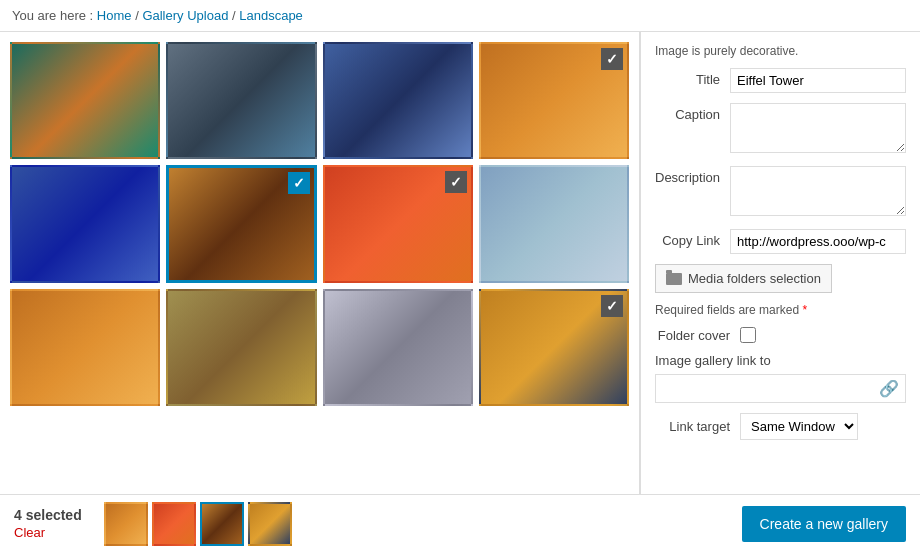 This screenshot has width=920, height=552. I want to click on image-gallery-link-input-row: 🔗, so click(780, 388).